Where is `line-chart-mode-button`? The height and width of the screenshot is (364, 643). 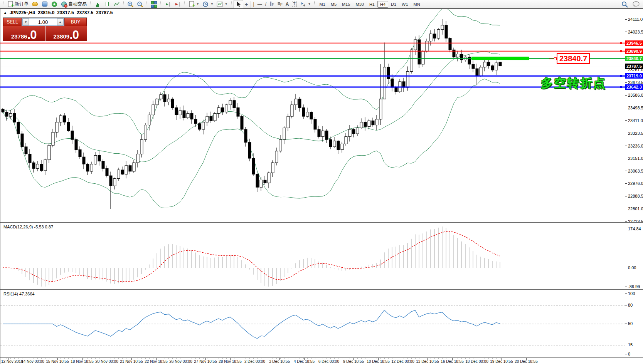
line-chart-mode-button is located at coordinates (116, 4).